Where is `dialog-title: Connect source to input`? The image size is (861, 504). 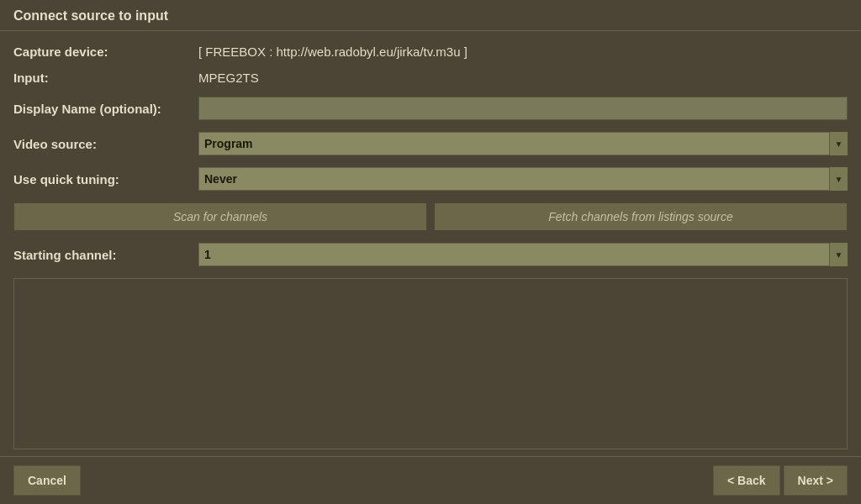 dialog-title: Connect source to input is located at coordinates (91, 15).